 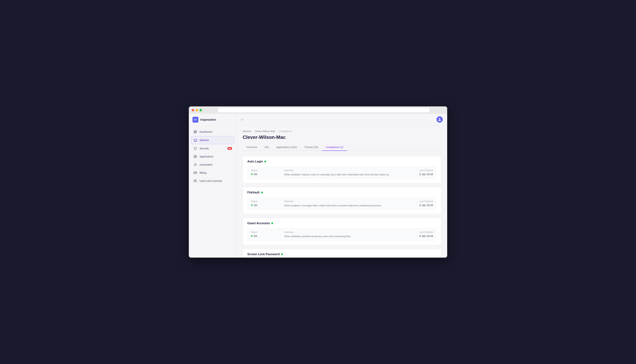 I want to click on users-icon, so click(x=195, y=181).